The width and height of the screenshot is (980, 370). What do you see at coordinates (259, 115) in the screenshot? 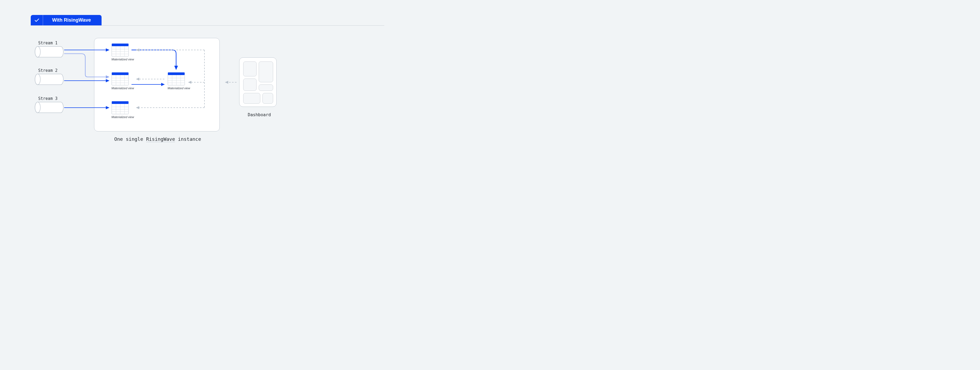
I see `dashboard-caption: Dashboard` at bounding box center [259, 115].